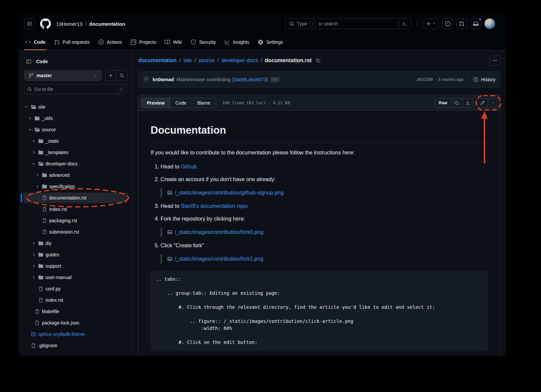  What do you see at coordinates (187, 60) in the screenshot?
I see `breadcrumb-link-site: site` at bounding box center [187, 60].